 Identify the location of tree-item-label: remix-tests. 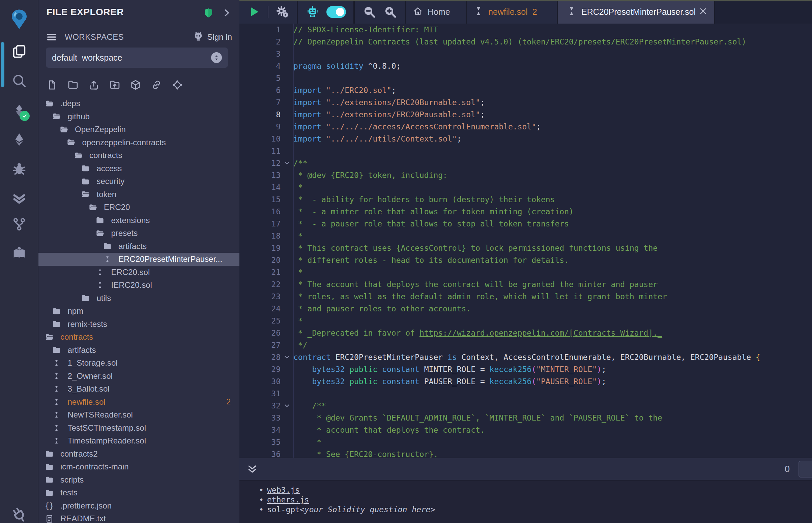
(88, 324).